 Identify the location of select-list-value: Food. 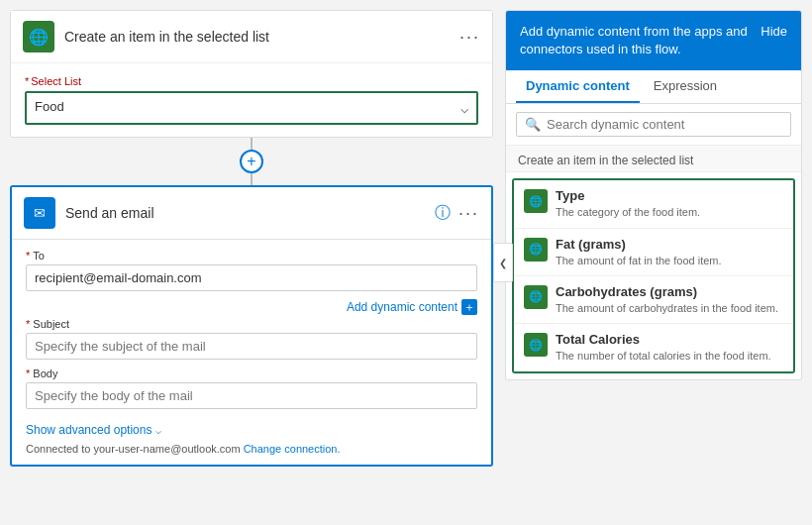
(252, 108).